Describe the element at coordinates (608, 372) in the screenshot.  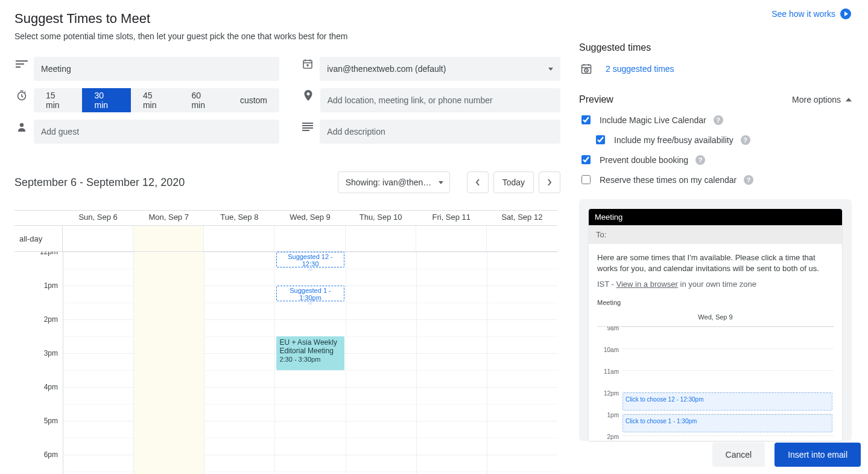
I see `mini-hour-label: 11am` at that location.